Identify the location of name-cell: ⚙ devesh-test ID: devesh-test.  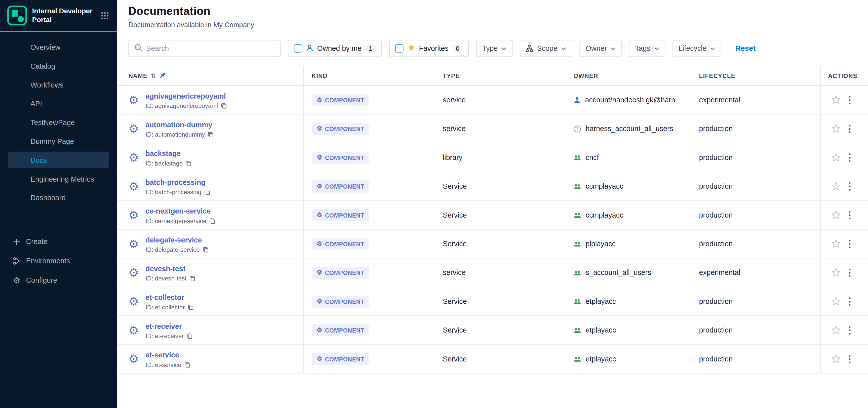
(210, 272).